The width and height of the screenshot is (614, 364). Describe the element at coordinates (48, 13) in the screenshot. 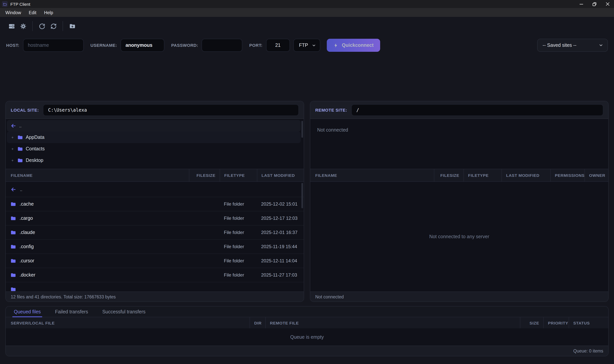

I see `menu-help: Help` at that location.